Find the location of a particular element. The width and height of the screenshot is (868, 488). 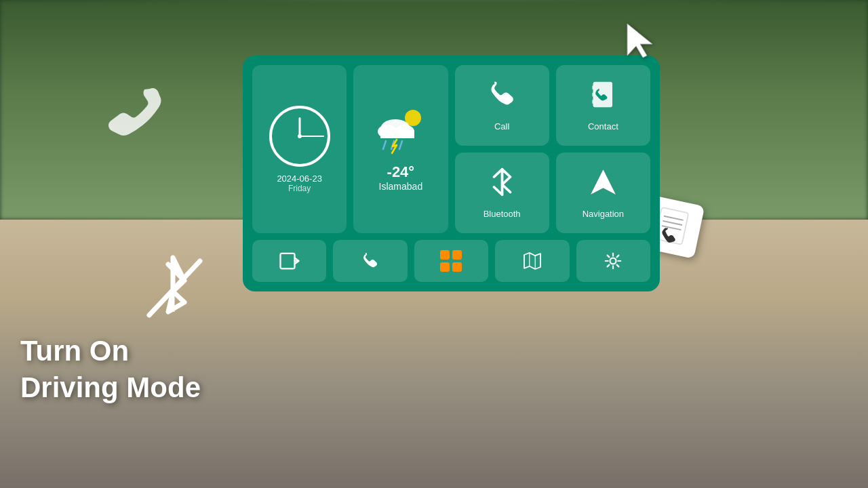

bluetooth-decoration-left is located at coordinates (176, 289).